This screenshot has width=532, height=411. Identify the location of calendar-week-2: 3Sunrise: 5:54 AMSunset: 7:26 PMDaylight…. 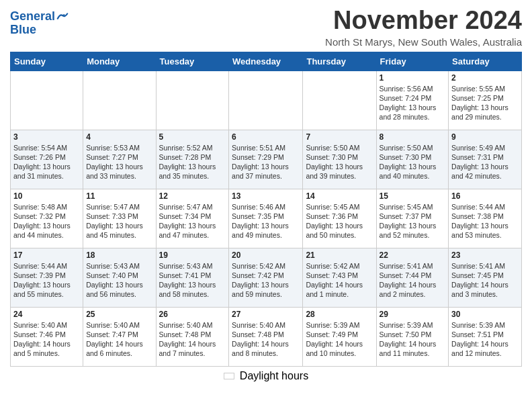
(266, 159).